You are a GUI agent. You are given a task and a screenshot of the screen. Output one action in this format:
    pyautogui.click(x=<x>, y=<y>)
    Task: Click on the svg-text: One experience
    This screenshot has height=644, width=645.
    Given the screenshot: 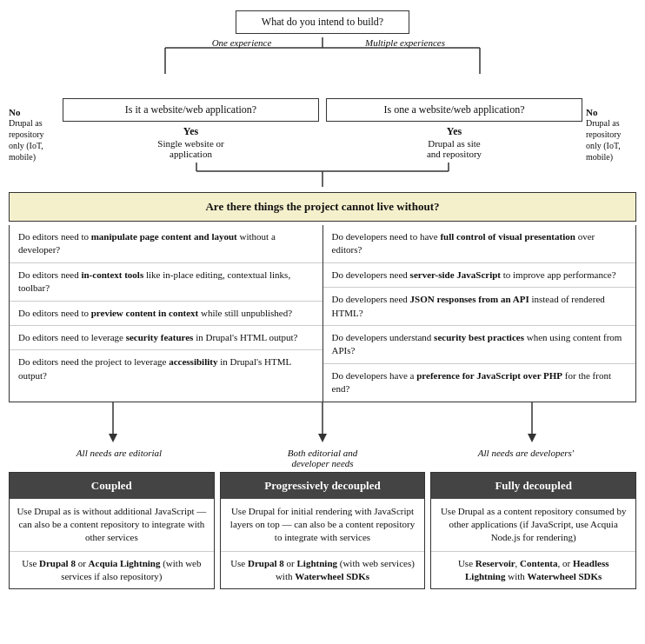 What is the action you would take?
    pyautogui.click(x=242, y=43)
    